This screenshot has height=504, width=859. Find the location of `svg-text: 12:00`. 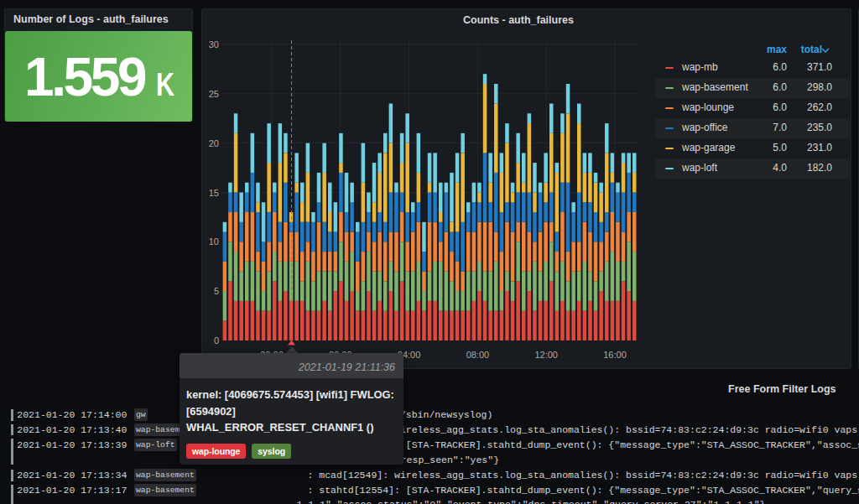

svg-text: 12:00 is located at coordinates (546, 355).